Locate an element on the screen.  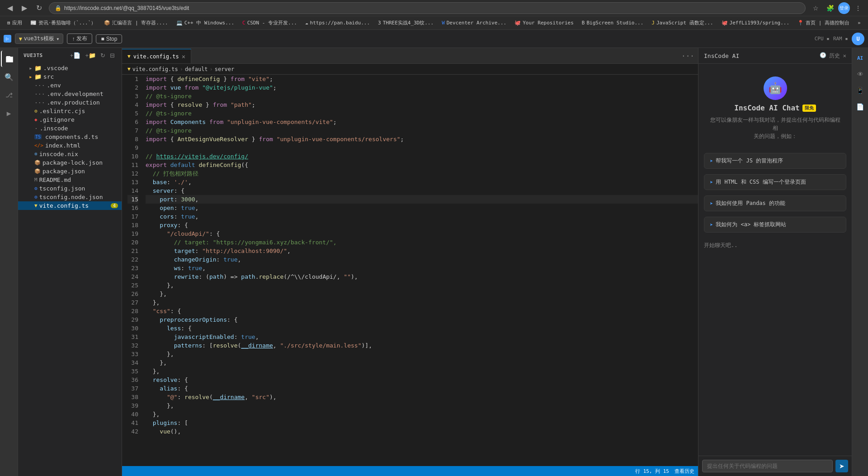
file-name: package-lock.json is located at coordinates (72, 163).